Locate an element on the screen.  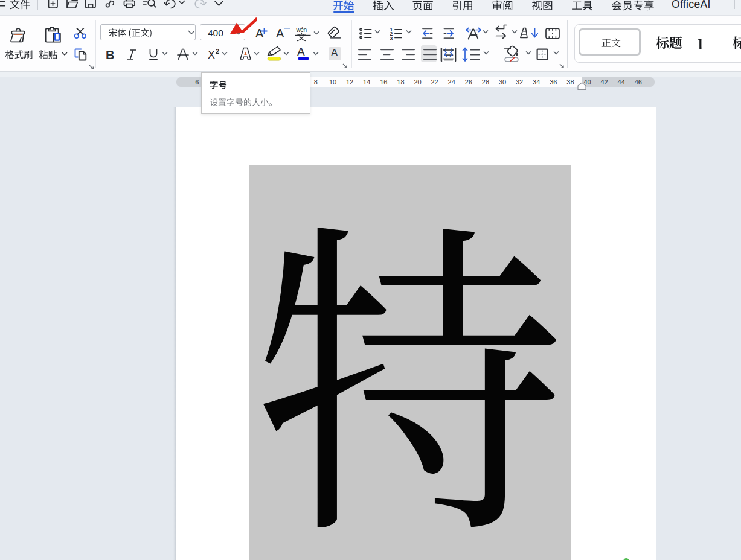
svg-text: 12 is located at coordinates (350, 82).